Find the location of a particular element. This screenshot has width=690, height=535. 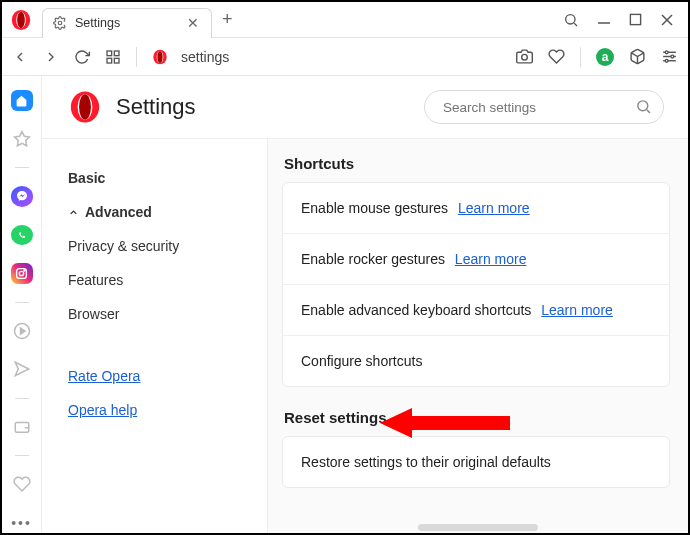

nav-privacy: Privacy & security is located at coordinates (162, 246).